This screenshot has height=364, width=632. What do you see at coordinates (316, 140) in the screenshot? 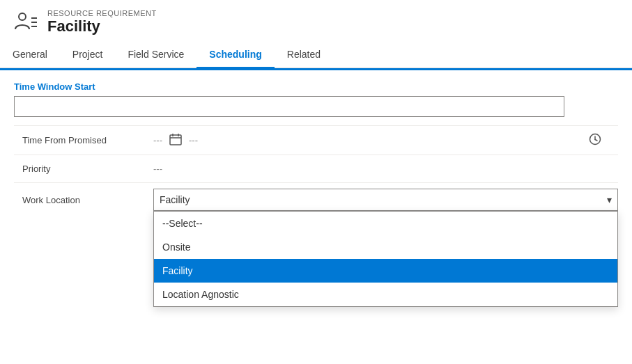
I see `row-time-from-promised: Time From Promised --- ---` at bounding box center [316, 140].